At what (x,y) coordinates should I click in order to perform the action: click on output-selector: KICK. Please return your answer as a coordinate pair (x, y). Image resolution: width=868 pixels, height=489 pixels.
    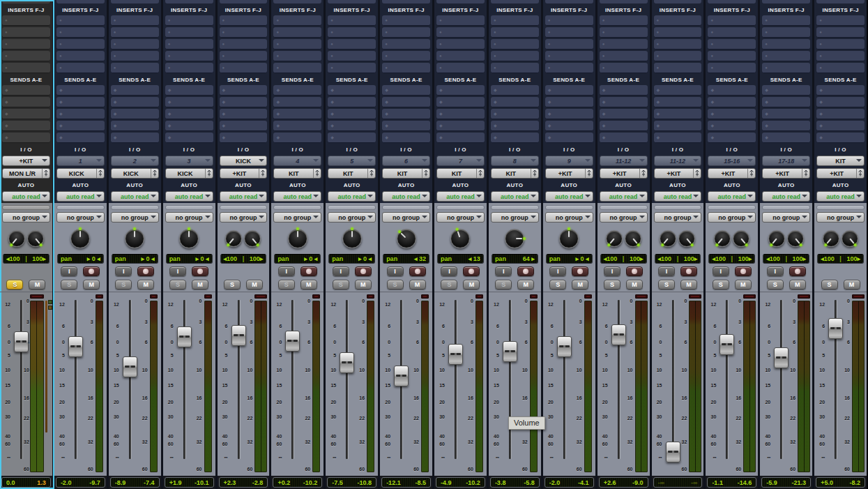
    Looking at the image, I should click on (81, 173).